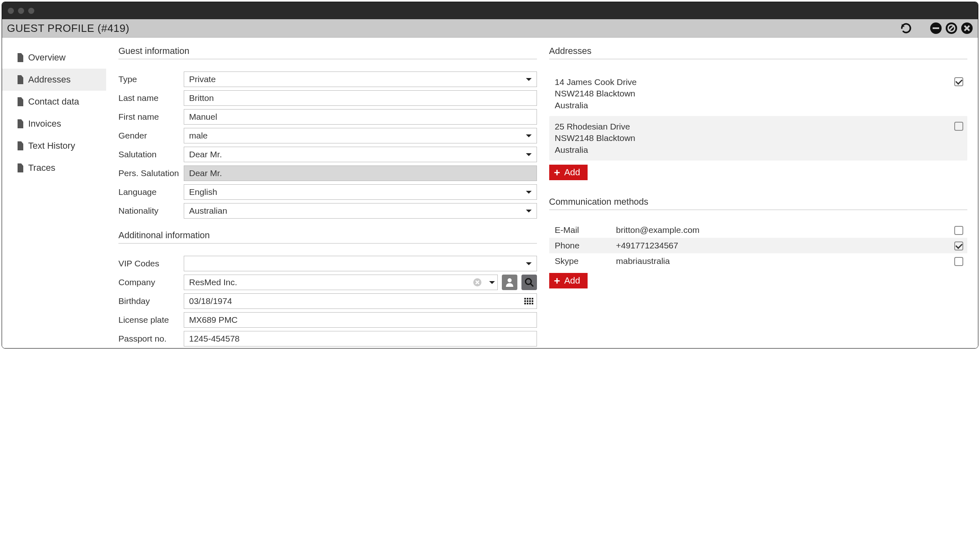  What do you see at coordinates (54, 58) in the screenshot?
I see `sidebar-item-overview: Overview` at bounding box center [54, 58].